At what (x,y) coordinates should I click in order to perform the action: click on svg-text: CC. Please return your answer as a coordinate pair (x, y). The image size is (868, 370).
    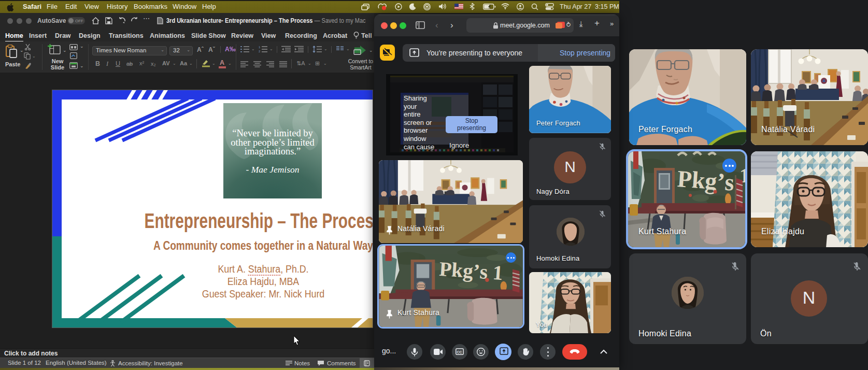
    Looking at the image, I should click on (460, 352).